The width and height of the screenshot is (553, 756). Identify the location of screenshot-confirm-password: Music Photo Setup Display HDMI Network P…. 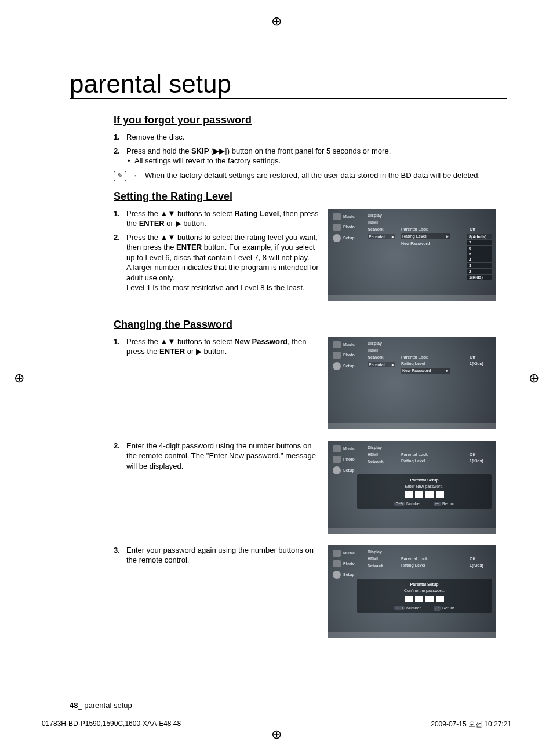
(412, 591).